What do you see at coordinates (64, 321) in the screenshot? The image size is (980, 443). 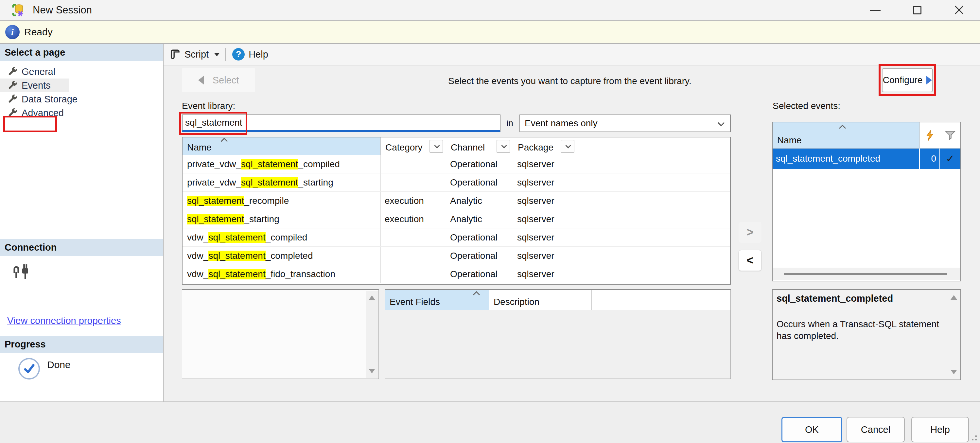 I see `view-connection-properties-link: View connection properties` at bounding box center [64, 321].